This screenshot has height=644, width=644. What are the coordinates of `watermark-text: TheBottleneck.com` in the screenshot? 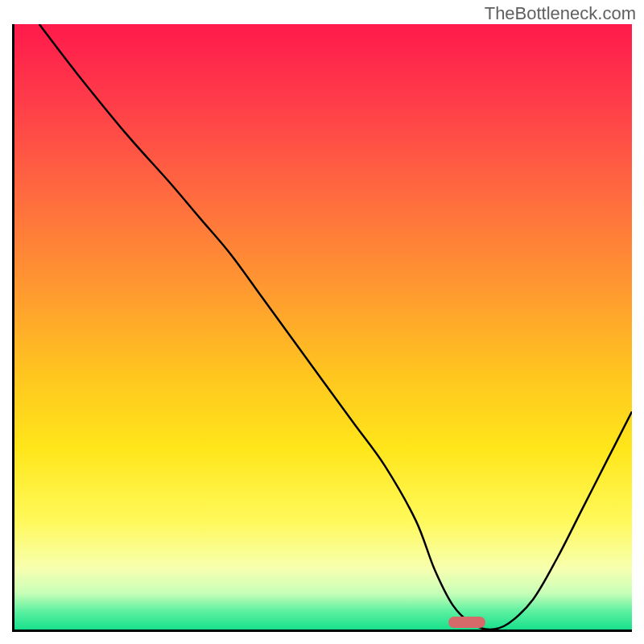 It's located at (560, 14).